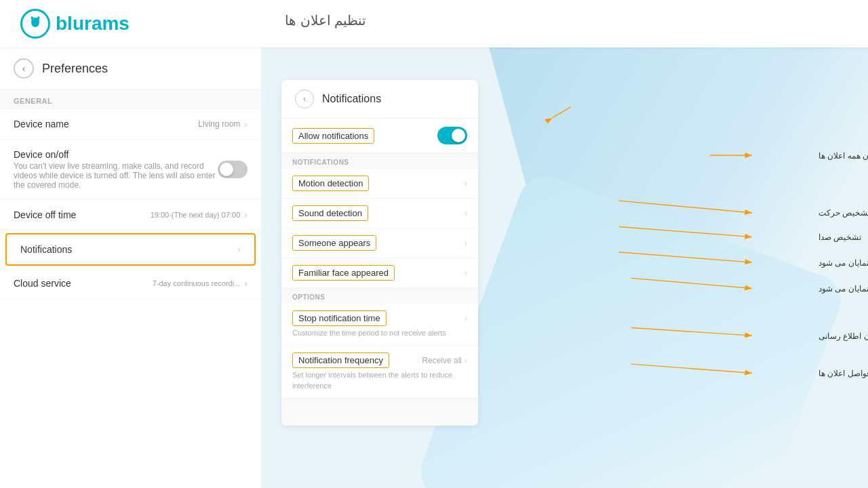 Image resolution: width=868 pixels, height=488 pixels. What do you see at coordinates (380, 333) in the screenshot?
I see `stop-notification-time-sub: Customize the time period to not receive…` at bounding box center [380, 333].